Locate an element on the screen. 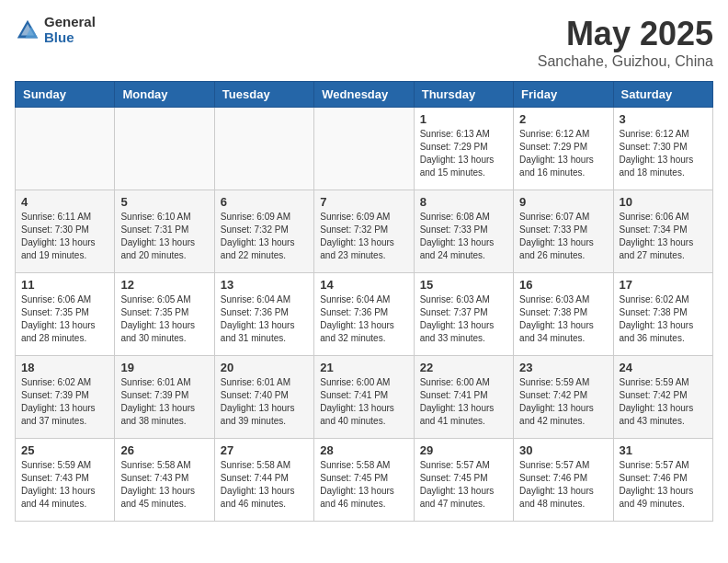 This screenshot has height=563, width=728. logo-general-text: General is located at coordinates (70, 22).